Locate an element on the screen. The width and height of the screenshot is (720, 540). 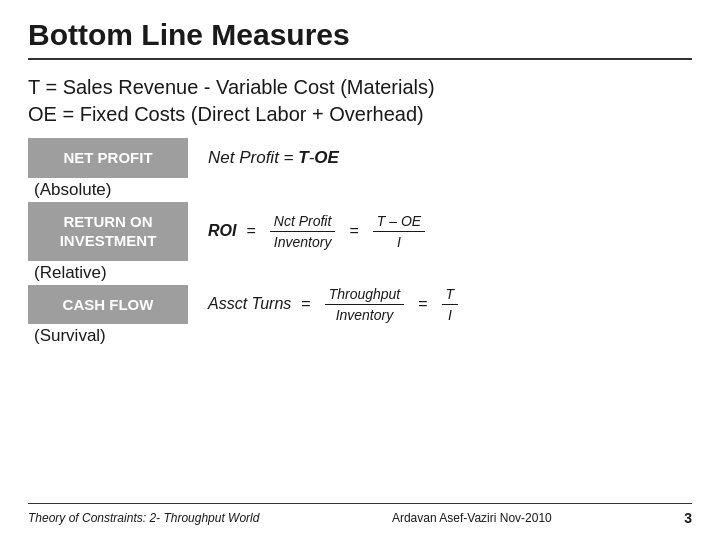
roi-qualifier: (Relative) is located at coordinates (360, 273).